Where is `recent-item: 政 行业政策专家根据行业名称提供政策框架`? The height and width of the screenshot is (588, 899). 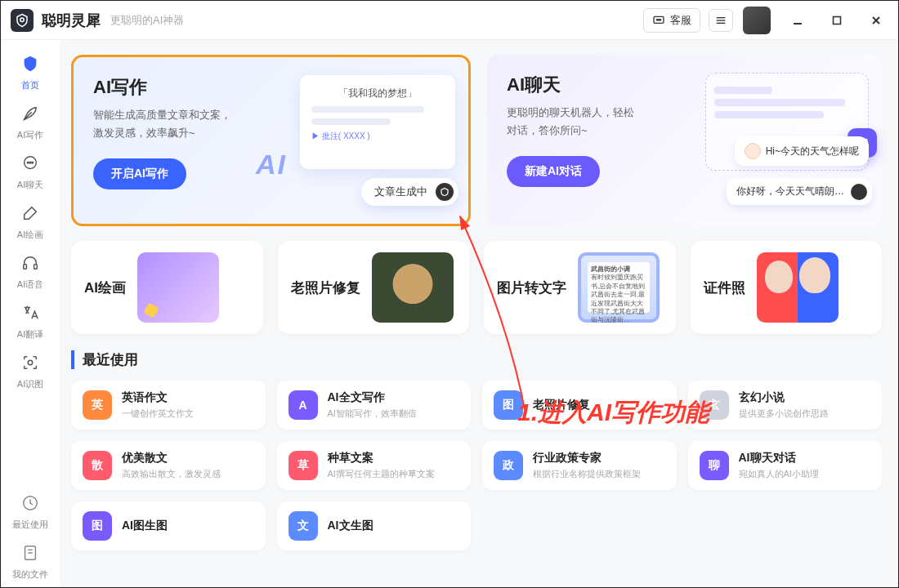 recent-item: 政 行业政策专家根据行业名称提供政策框架 is located at coordinates (579, 466).